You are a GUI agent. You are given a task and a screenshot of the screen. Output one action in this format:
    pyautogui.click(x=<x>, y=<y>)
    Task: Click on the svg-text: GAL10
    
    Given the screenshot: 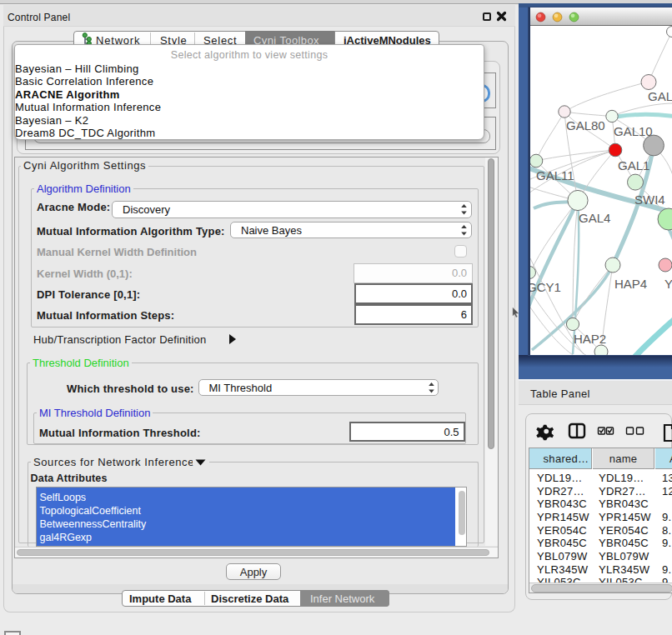 What is the action you would take?
    pyautogui.click(x=634, y=132)
    